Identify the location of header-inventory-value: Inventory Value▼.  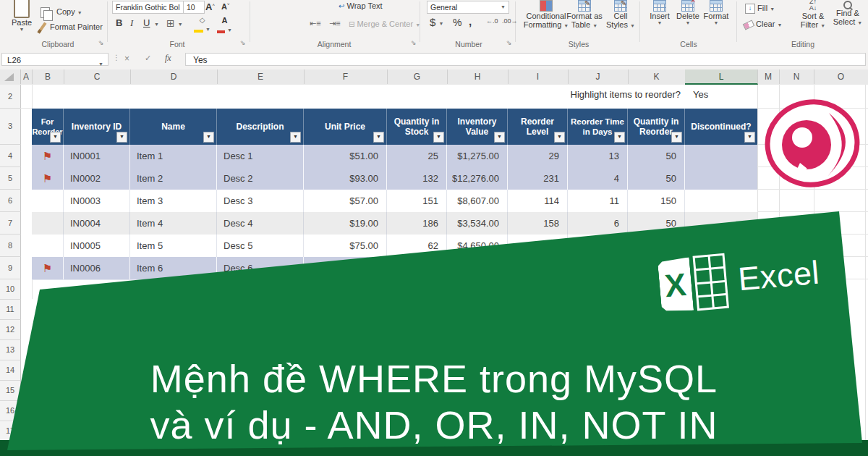
(477, 127).